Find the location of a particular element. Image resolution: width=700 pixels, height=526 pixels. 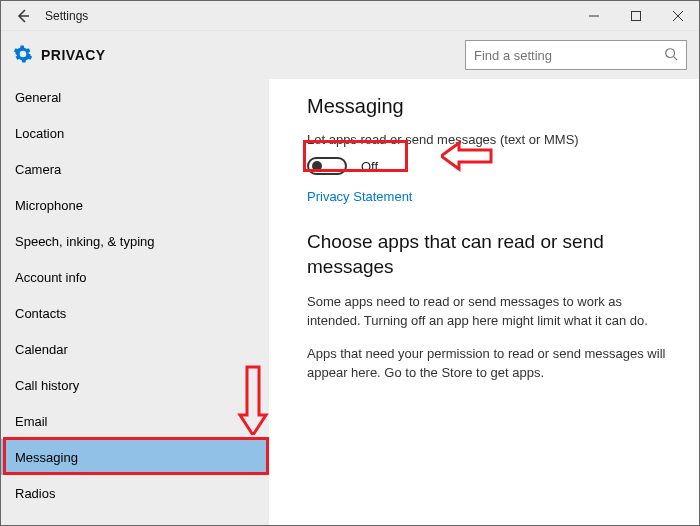

sidebar-item-label: General is located at coordinates (38, 98).